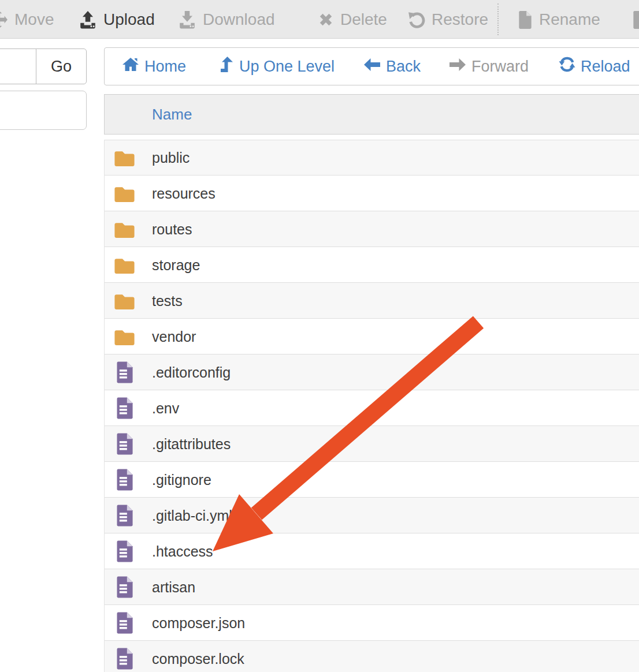 This screenshot has width=639, height=672. What do you see at coordinates (154, 66) in the screenshot?
I see `nav-home: Home` at bounding box center [154, 66].